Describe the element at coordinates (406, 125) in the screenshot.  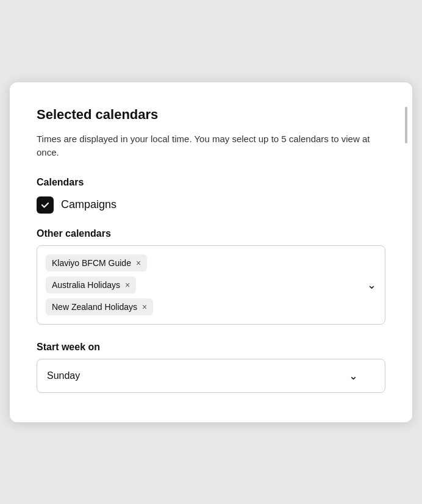
I see `scrollbar-track` at that location.